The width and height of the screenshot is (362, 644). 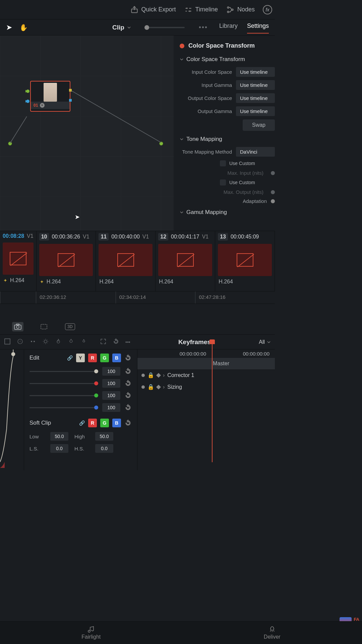 I want to click on node-output-blue, so click(x=70, y=100).